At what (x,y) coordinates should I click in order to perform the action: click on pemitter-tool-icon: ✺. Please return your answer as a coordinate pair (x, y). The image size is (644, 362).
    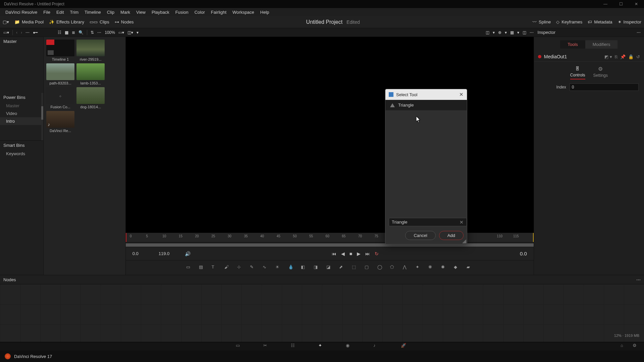
    Looking at the image, I should click on (444, 268).